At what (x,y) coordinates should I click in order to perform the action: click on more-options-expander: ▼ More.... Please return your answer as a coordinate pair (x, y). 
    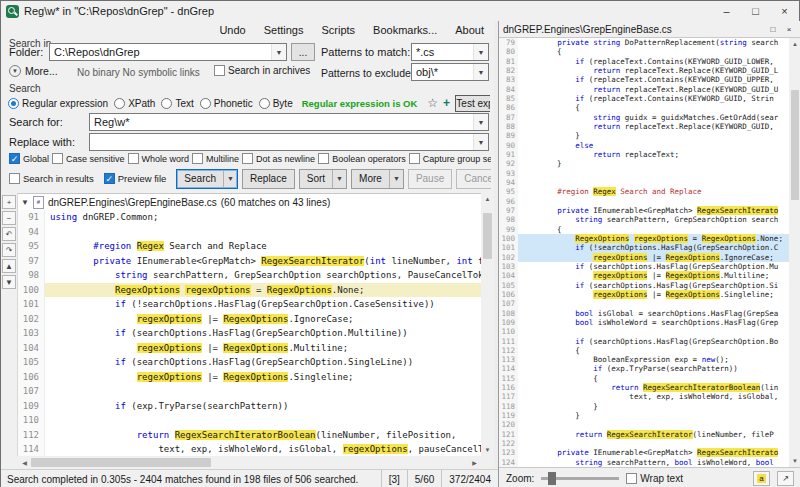
    Looking at the image, I should click on (34, 71).